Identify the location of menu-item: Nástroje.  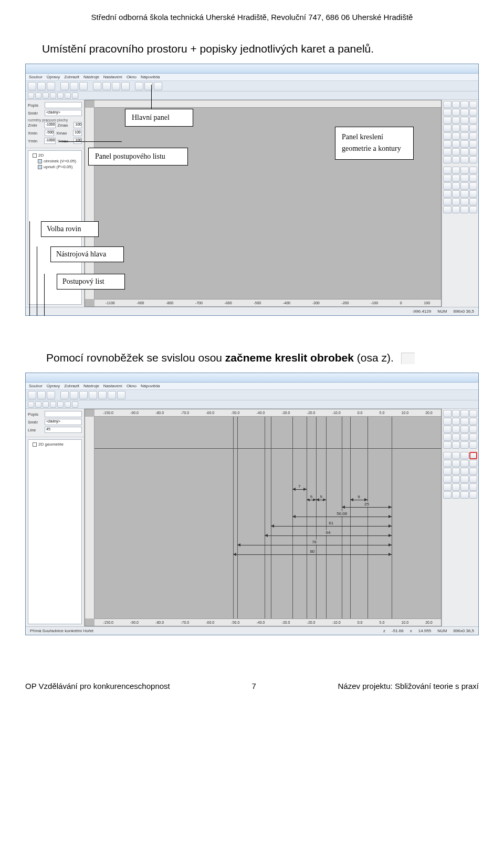
(91, 77).